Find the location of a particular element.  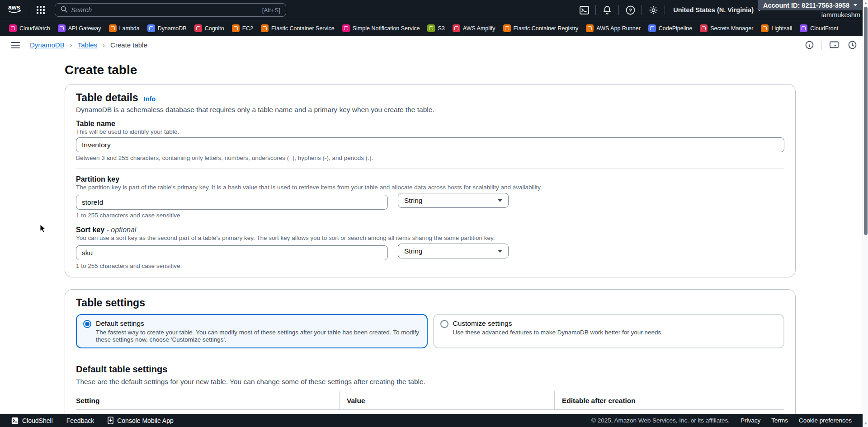

services-menu-icon is located at coordinates (41, 10).